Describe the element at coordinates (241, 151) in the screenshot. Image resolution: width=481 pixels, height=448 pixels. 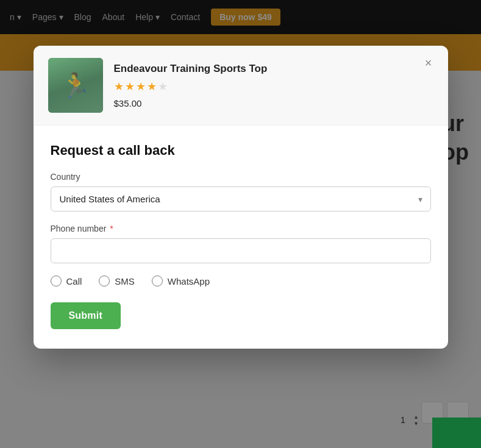
I see `modal-title: Request a call back` at that location.